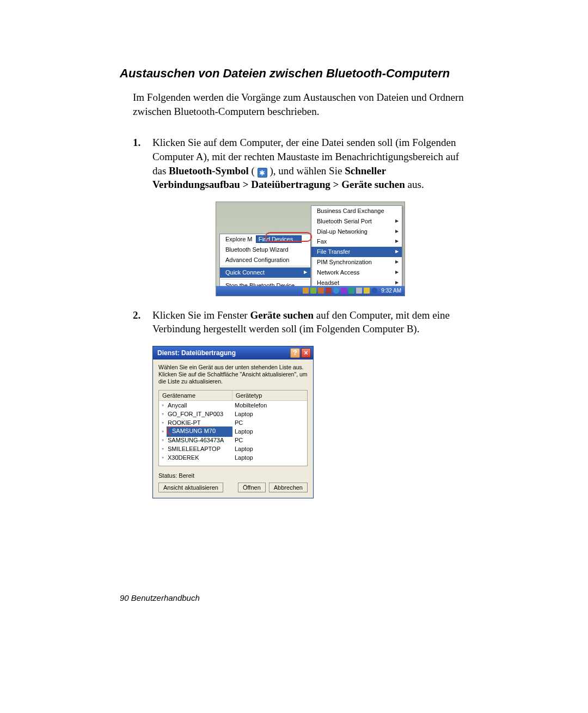 The height and width of the screenshot is (713, 588). I want to click on submenu-item: Fax▶, so click(357, 242).